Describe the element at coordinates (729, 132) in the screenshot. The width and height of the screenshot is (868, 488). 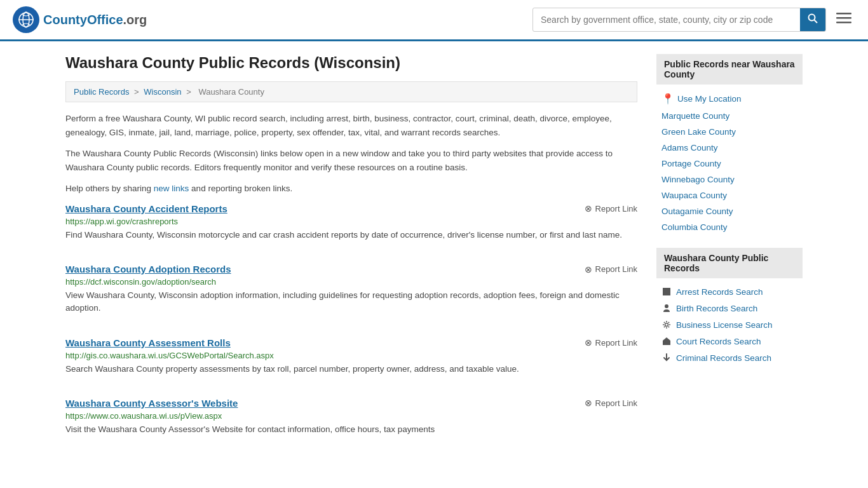
I see `nearby-county-1: Green Lake County` at that location.